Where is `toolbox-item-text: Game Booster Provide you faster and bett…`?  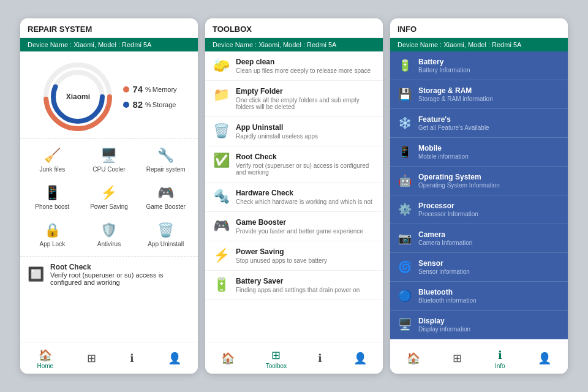
toolbox-item-text: Game Booster Provide you faster and bett… is located at coordinates (306, 227).